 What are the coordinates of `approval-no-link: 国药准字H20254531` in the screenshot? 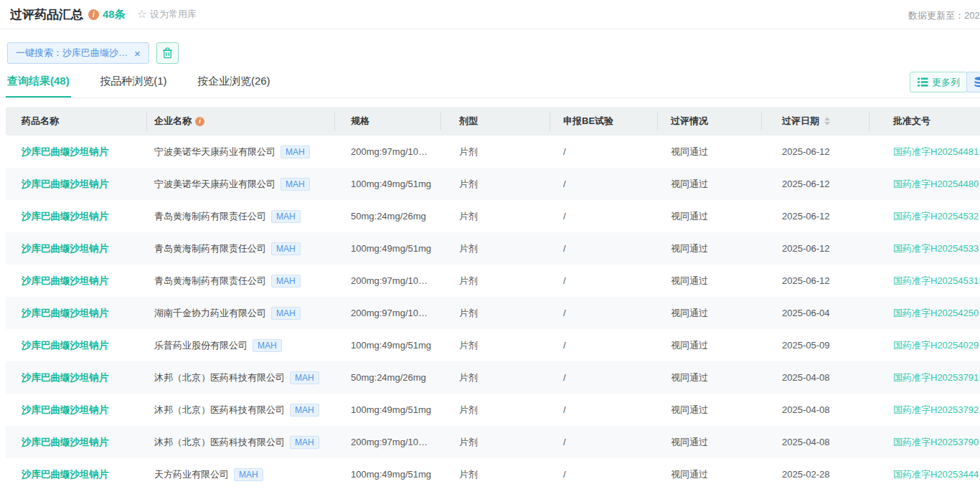 It's located at (936, 281).